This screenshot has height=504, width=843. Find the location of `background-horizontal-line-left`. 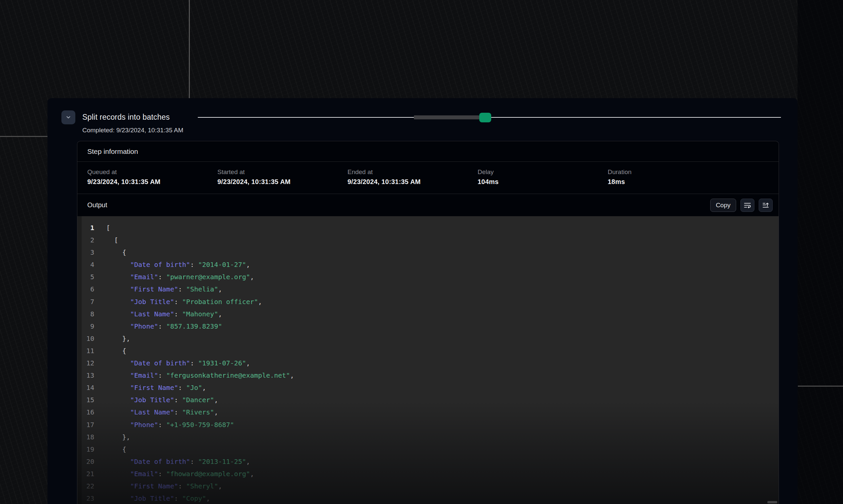

background-horizontal-line-left is located at coordinates (24, 137).